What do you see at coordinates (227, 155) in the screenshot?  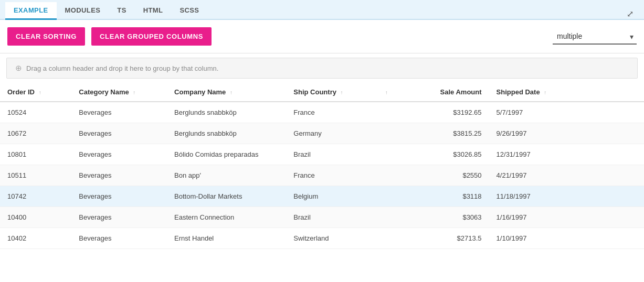 I see `cell-company: Bólido Comidas preparadas` at bounding box center [227, 155].